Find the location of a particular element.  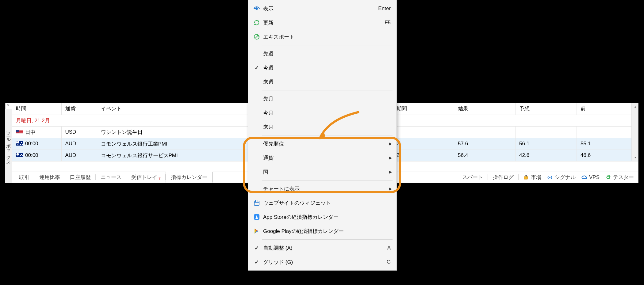

menu-currency: 通貨▶ is located at coordinates (322, 158).